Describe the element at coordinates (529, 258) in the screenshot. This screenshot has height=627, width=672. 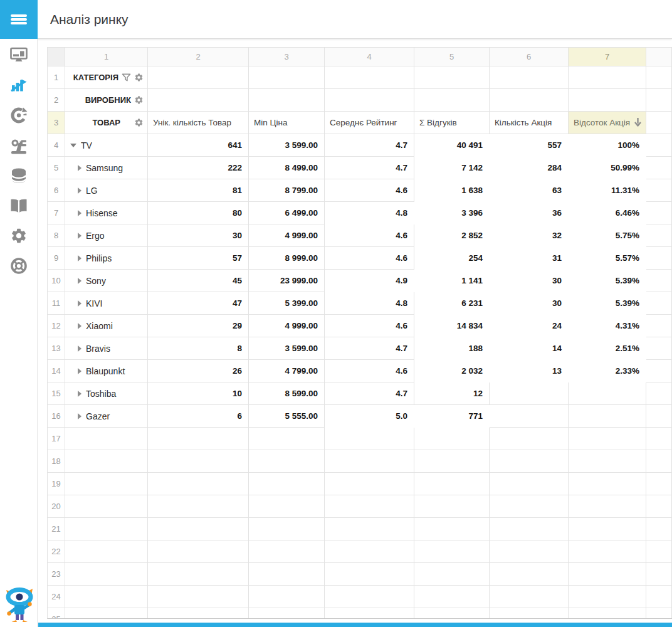
I see `value-cell: 31` at that location.